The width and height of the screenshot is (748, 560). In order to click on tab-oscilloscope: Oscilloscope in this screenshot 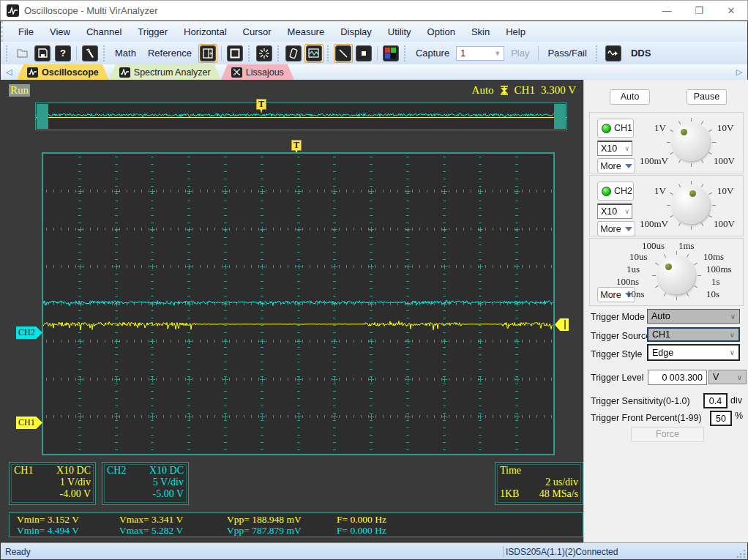, I will do `click(63, 72)`.